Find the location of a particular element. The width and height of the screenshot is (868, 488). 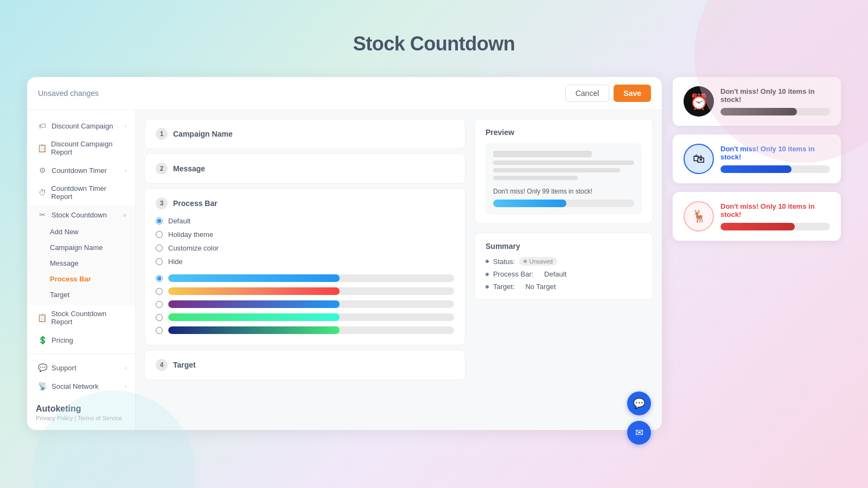

sidebar-item-support: 💬 Support › is located at coordinates (81, 368).